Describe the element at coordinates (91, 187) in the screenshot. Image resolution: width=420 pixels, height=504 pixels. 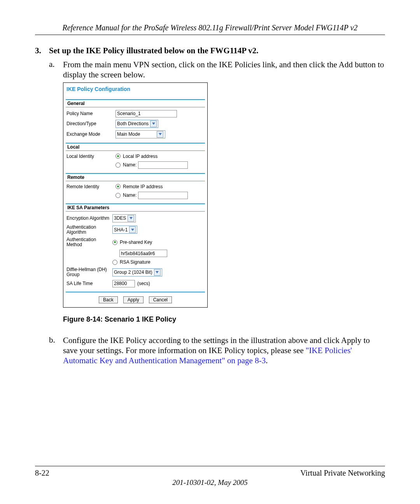
I see `remote-identity-label: Remote Identity` at that location.